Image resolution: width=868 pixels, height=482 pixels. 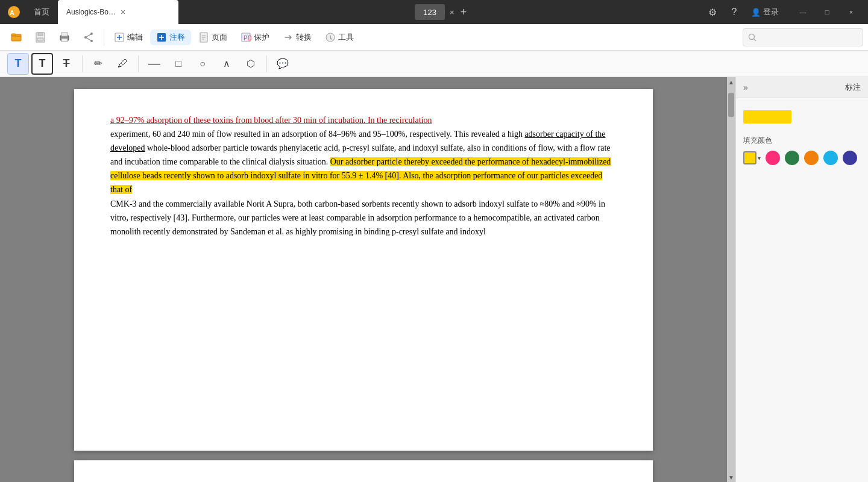 What do you see at coordinates (16, 37) in the screenshot?
I see `open-folder-button` at bounding box center [16, 37].